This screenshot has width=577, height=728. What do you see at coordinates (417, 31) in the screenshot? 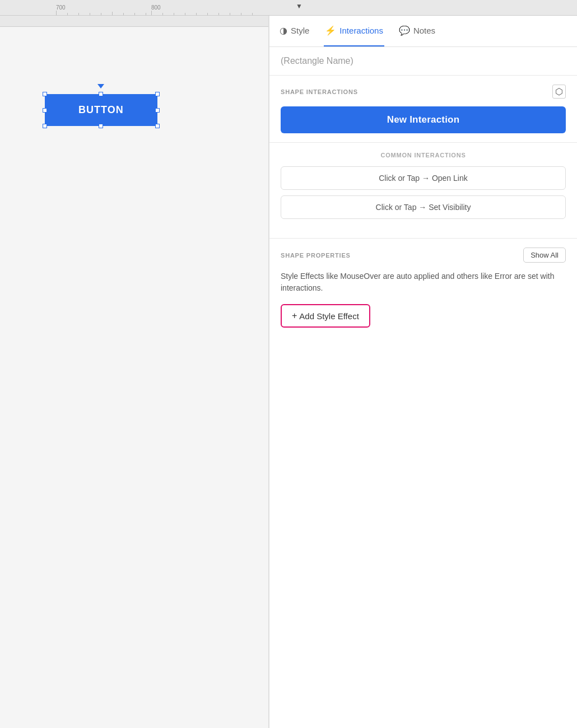
I see `tab-notes: 💬 Notes` at bounding box center [417, 31].